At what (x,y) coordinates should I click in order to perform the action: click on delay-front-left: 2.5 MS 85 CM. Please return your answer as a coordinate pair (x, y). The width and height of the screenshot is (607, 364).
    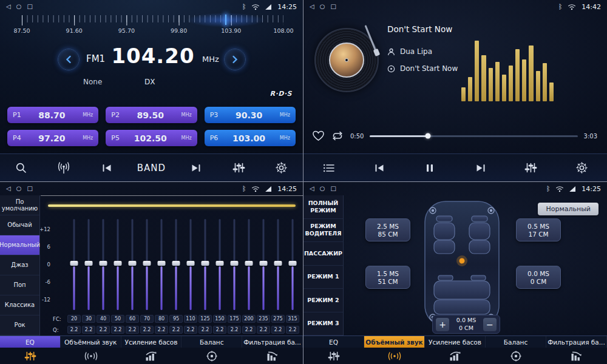
    Looking at the image, I should click on (388, 230).